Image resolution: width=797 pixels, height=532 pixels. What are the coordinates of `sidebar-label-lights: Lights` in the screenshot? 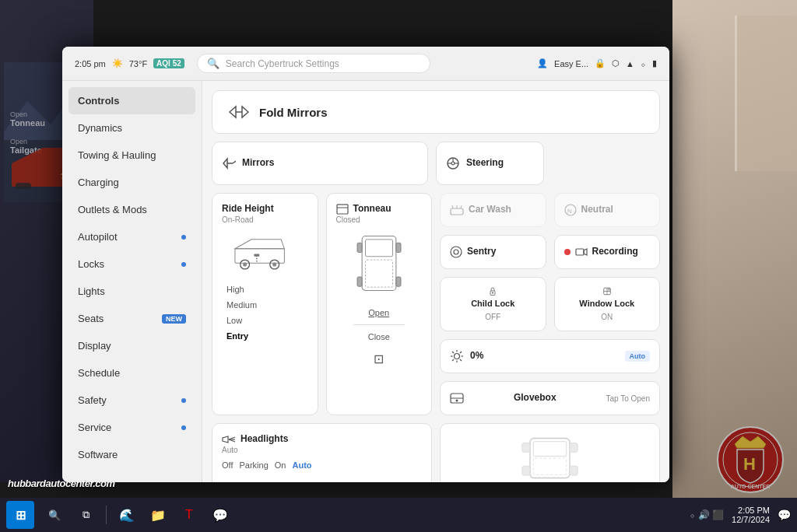 It's located at (92, 291).